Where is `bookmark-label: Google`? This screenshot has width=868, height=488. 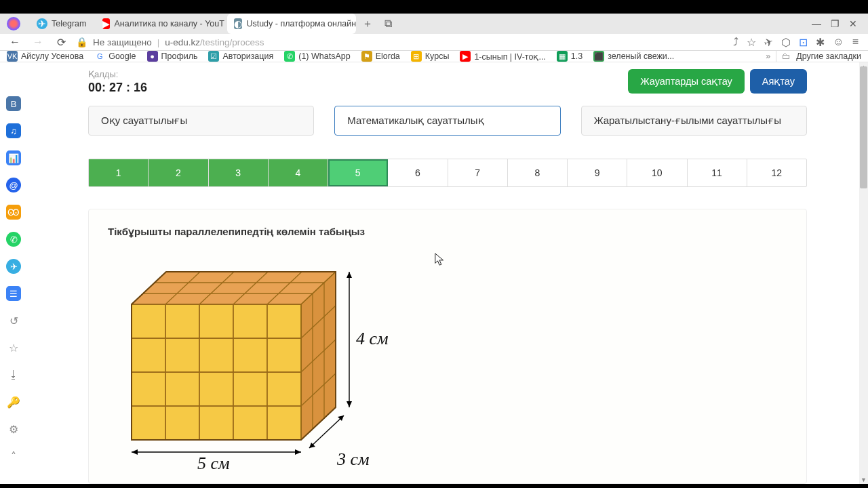 bookmark-label: Google is located at coordinates (122, 56).